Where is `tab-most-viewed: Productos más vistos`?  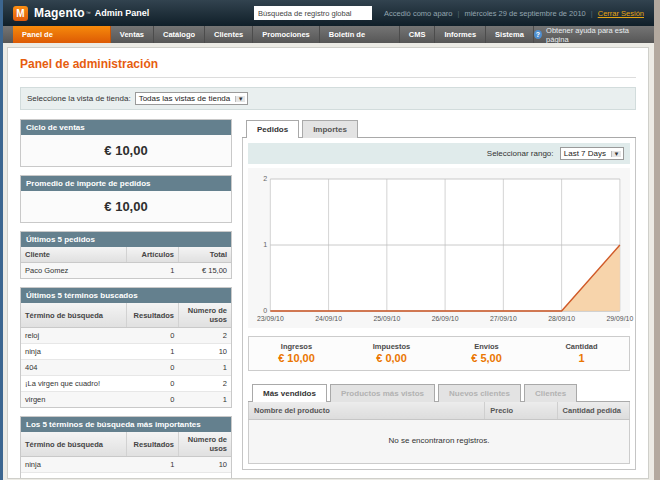 tab-most-viewed: Productos más vistos is located at coordinates (382, 393).